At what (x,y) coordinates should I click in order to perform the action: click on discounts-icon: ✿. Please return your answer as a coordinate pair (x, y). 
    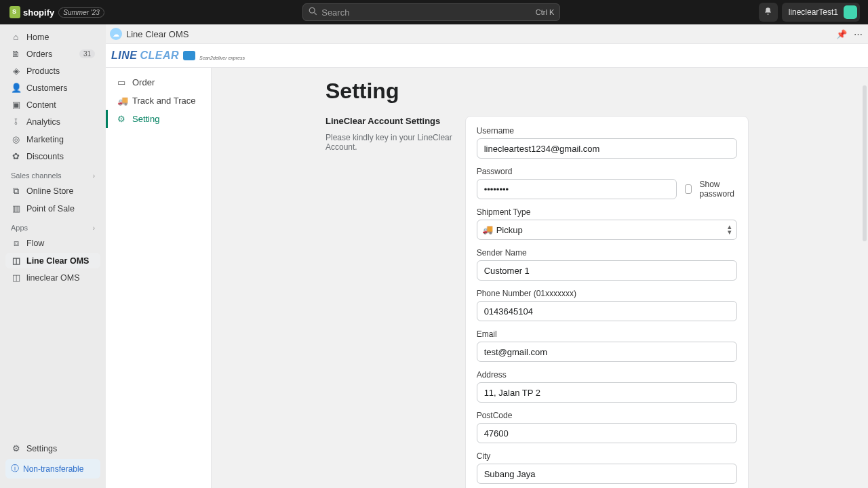
    Looking at the image, I should click on (16, 156).